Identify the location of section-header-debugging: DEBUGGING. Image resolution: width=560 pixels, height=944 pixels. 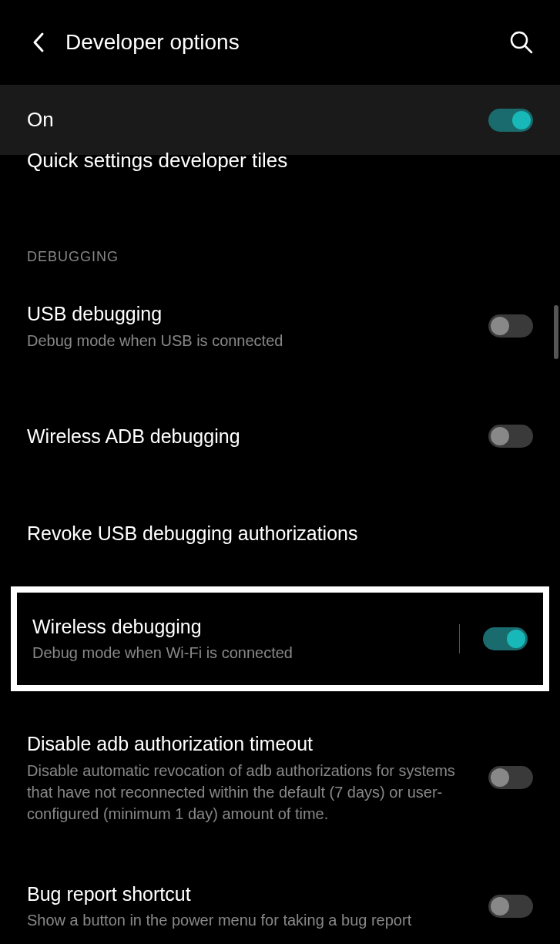
(280, 257).